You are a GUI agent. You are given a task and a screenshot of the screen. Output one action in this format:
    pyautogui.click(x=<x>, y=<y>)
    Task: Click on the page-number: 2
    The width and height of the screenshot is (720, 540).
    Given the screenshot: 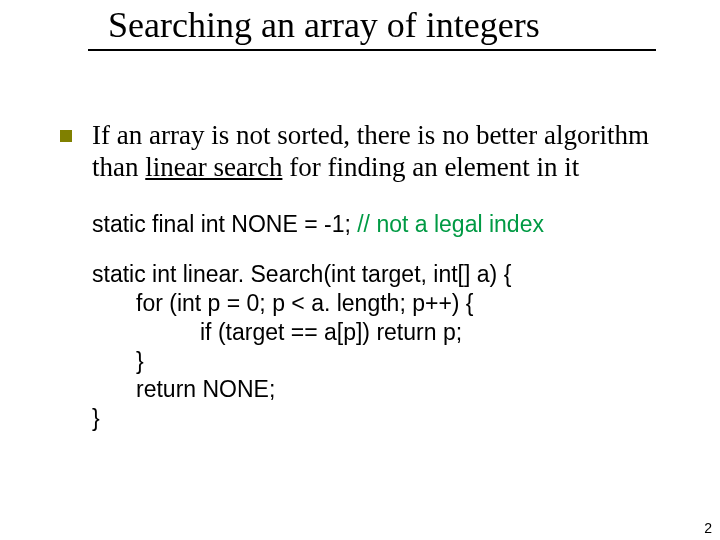 What is the action you would take?
    pyautogui.click(x=708, y=528)
    